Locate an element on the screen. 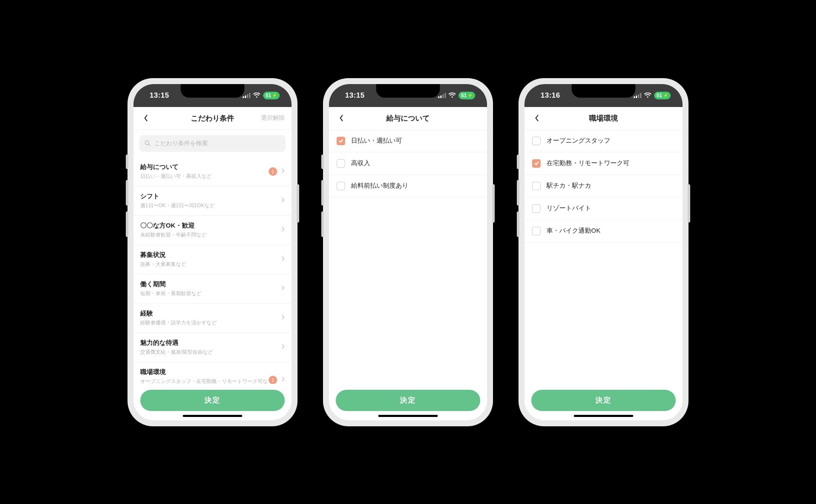  option-row: リゾートバイト is located at coordinates (604, 209).